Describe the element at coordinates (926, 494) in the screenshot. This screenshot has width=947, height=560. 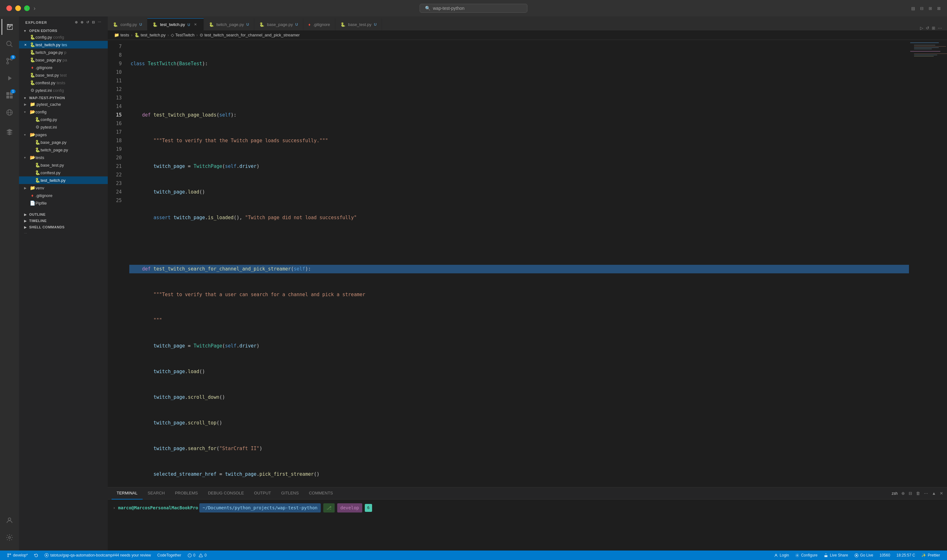
I see `more-terminal-icon: ⋯` at that location.